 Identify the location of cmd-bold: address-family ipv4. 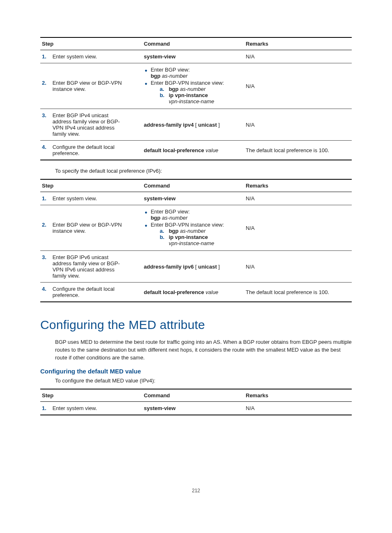
(168, 125).